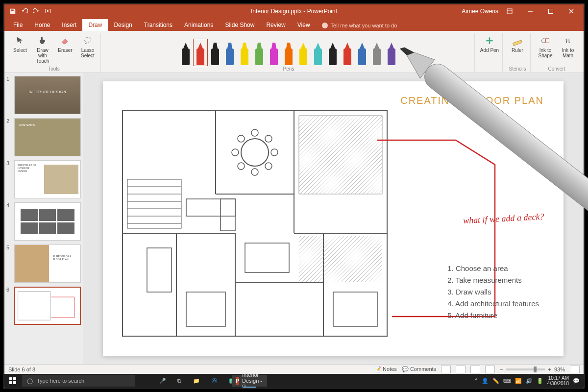  Describe the element at coordinates (43, 41) in the screenshot. I see `touch-icon` at that location.